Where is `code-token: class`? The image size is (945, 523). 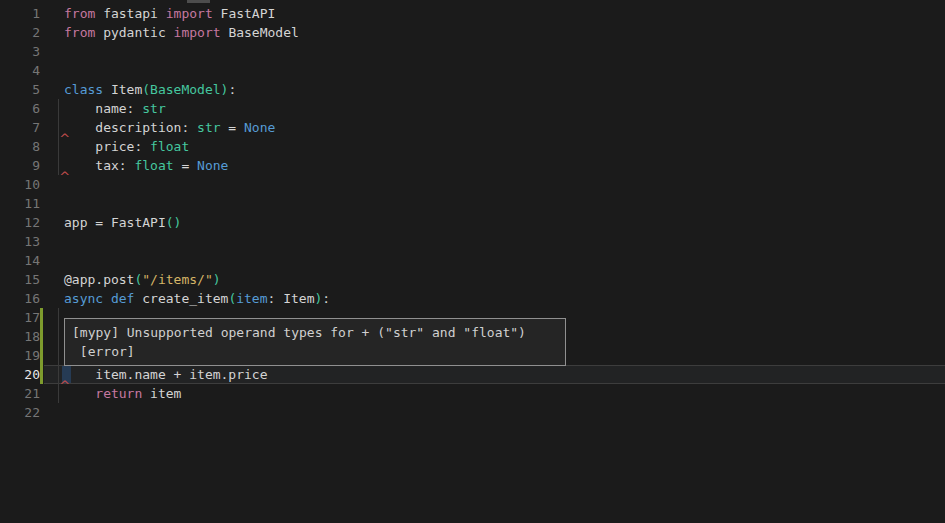
code-token: class is located at coordinates (84, 90).